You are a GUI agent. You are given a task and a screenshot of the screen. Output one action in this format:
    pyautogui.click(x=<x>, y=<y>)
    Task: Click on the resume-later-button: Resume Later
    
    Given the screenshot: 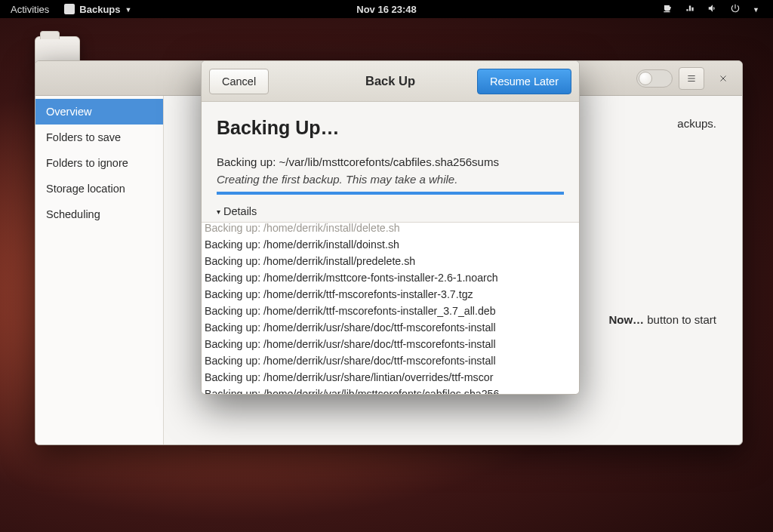 What is the action you would take?
    pyautogui.click(x=524, y=81)
    